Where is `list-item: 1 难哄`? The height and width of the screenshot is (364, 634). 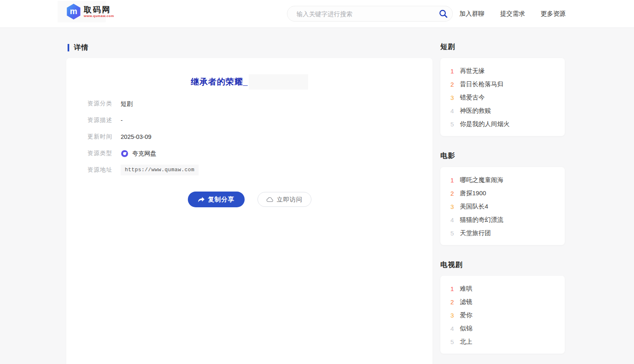 list-item: 1 难哄 is located at coordinates (503, 289).